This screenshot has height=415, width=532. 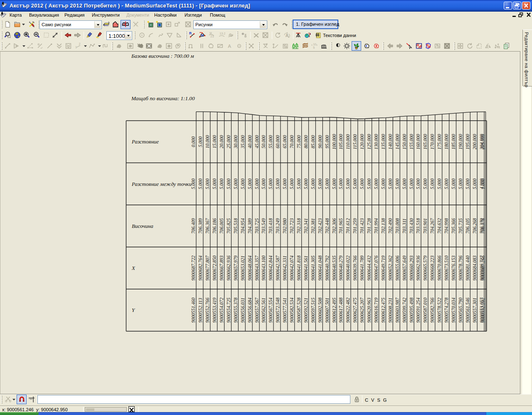 I want to click on svg-text: 702.318, so click(x=299, y=226).